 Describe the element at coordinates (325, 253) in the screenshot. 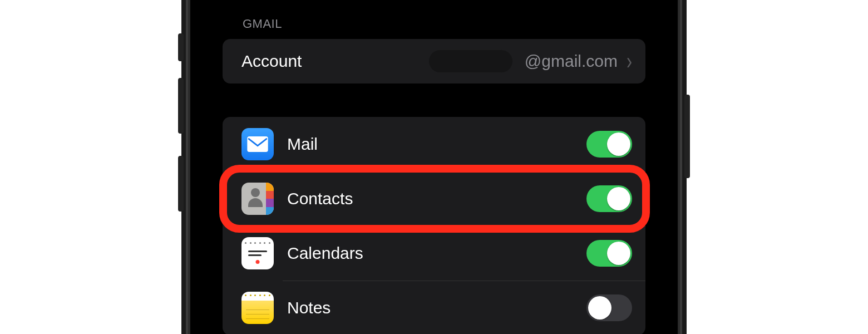

I see `service-label: Calendars` at that location.